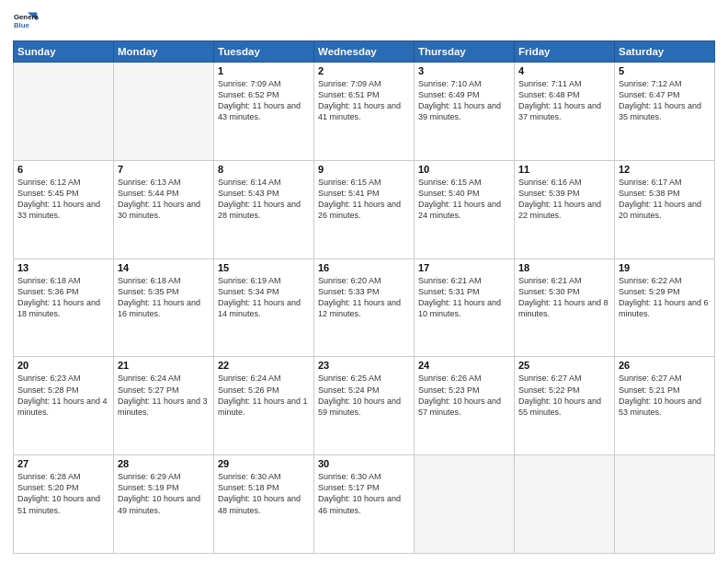  Describe the element at coordinates (63, 298) in the screenshot. I see `day-info: Sunrise: 6:18 AM Sunset: 5:36 PM Dayligh…` at that location.